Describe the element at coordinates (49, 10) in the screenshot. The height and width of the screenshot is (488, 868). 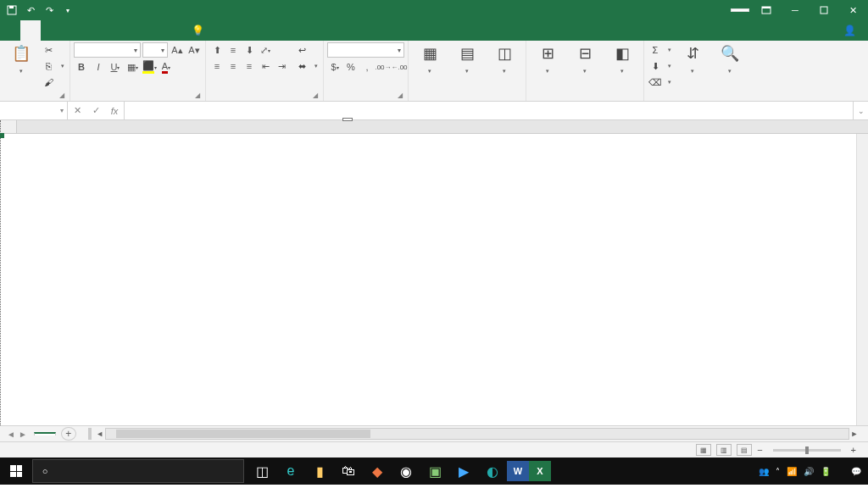
I see `redo-button: ↷` at that location.